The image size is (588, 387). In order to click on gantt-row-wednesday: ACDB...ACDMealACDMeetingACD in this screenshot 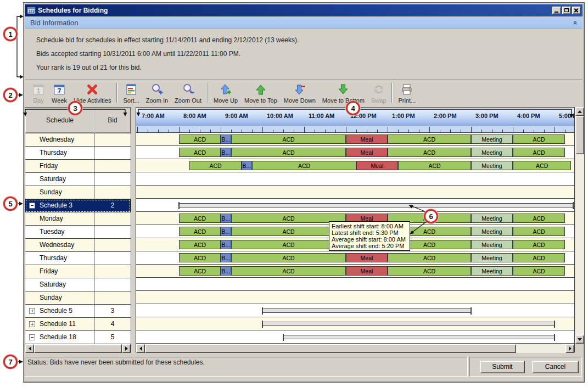, I will do `click(355, 139)`.